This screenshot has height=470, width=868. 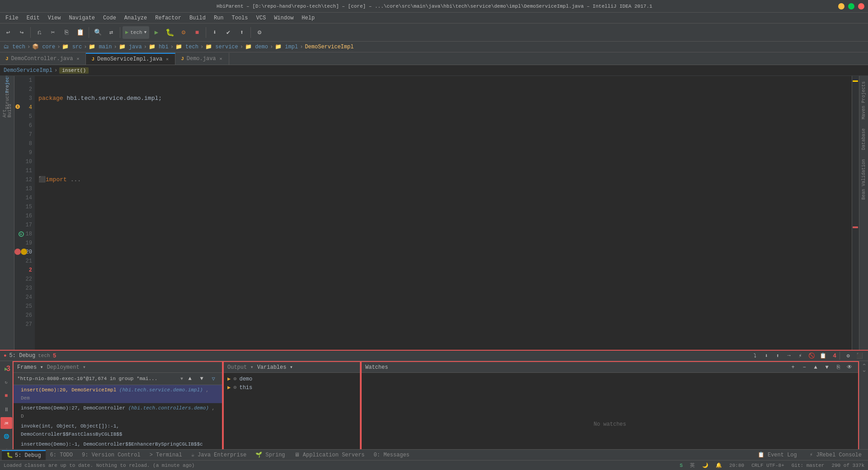 I want to click on debug-restore: ⬛, so click(x=859, y=356).